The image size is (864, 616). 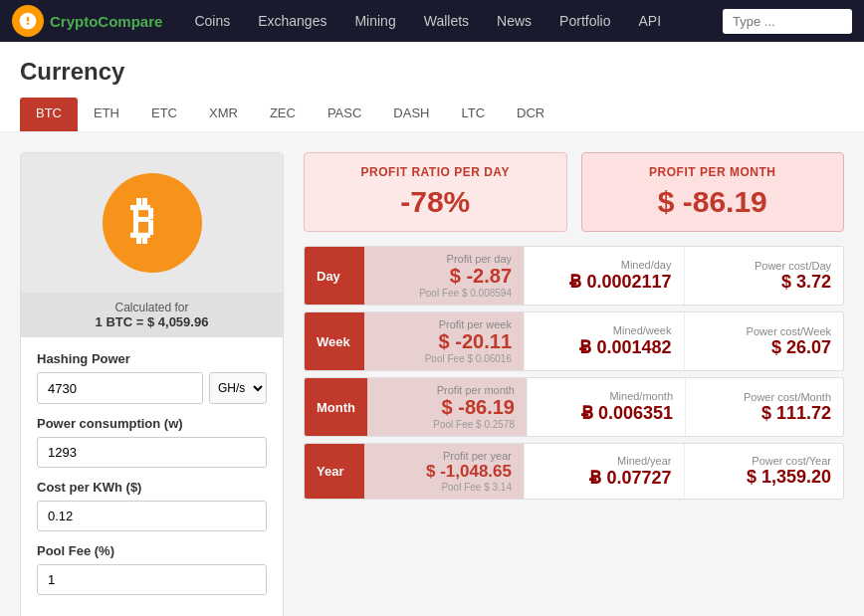 I want to click on calc-info: Calculated for 1 BTC = $ 4,059.96, so click(x=151, y=314).